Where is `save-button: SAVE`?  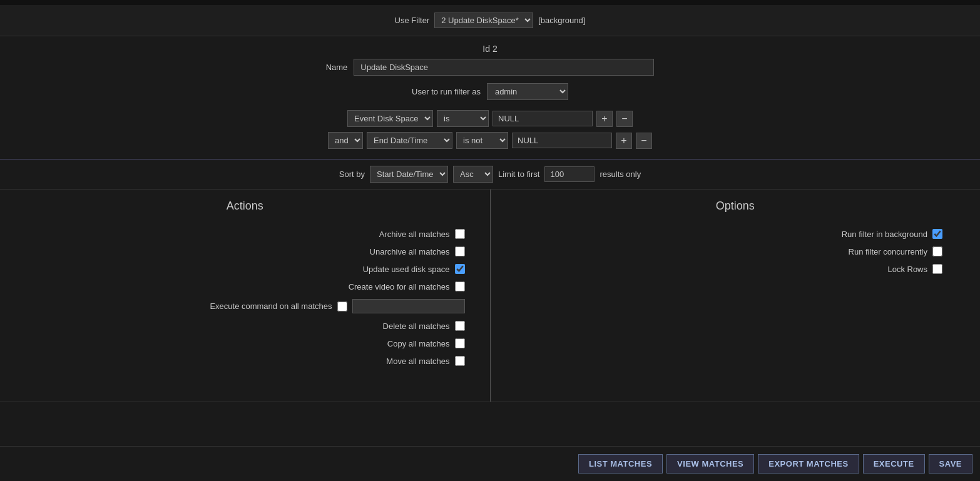
save-button: SAVE is located at coordinates (951, 464).